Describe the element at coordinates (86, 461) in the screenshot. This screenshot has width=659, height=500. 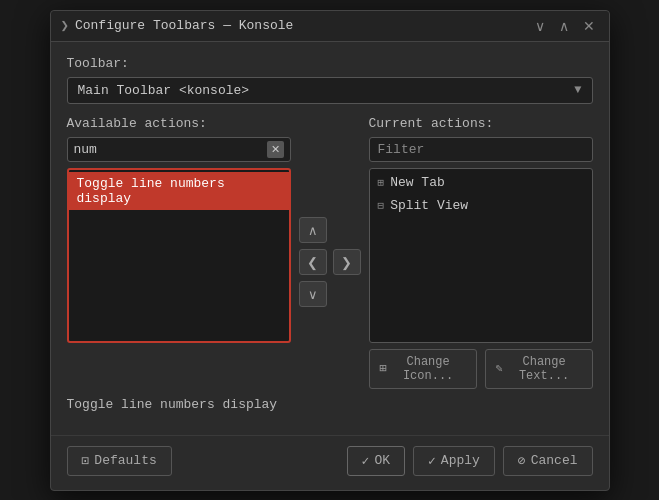
I see `defaults-icon: ⊡` at that location.